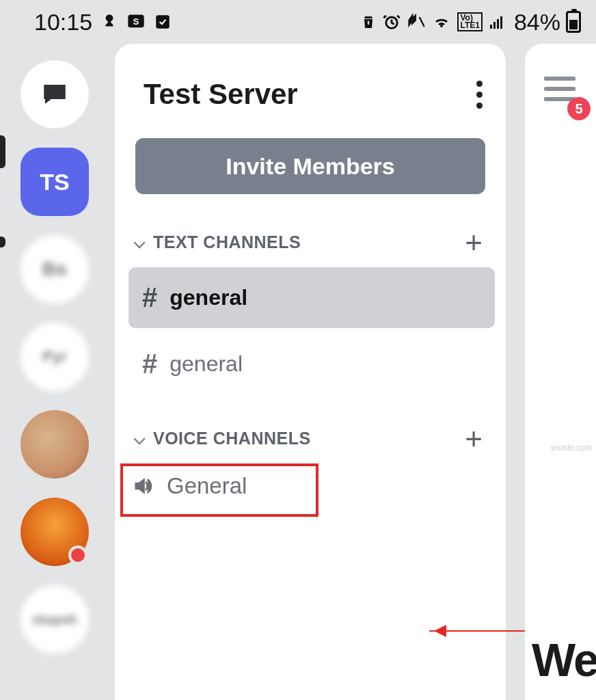 The height and width of the screenshot is (700, 596). I want to click on server-more-button, so click(480, 94).